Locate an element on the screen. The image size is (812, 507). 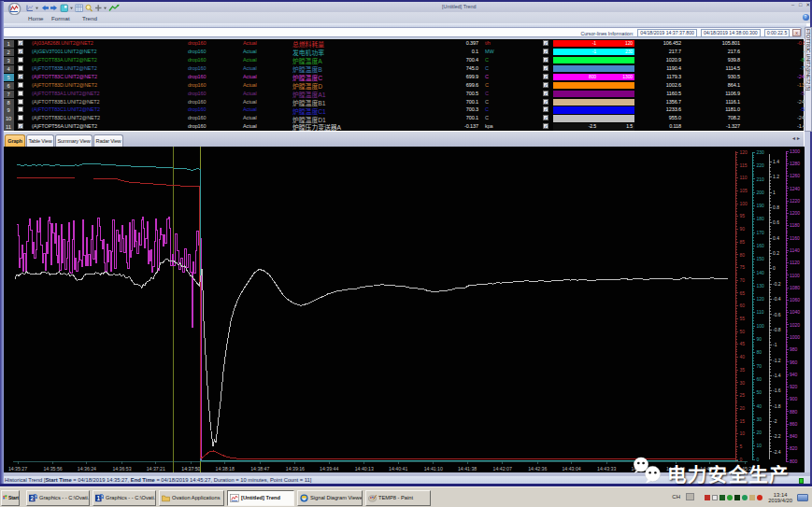
svg-text: 14:39:44 is located at coordinates (329, 469).